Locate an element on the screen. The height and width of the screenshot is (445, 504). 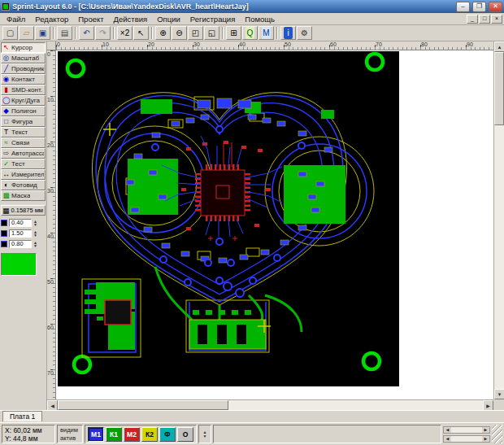
menu-options: Опции is located at coordinates (169, 20).